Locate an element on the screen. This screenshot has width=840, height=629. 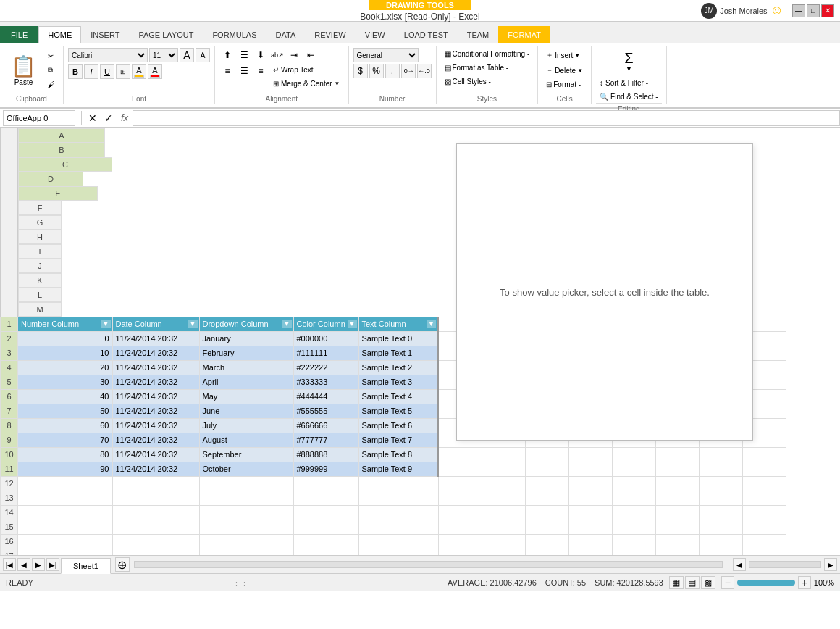
cell-B5: 11/24/2014 20:32 is located at coordinates (156, 382).